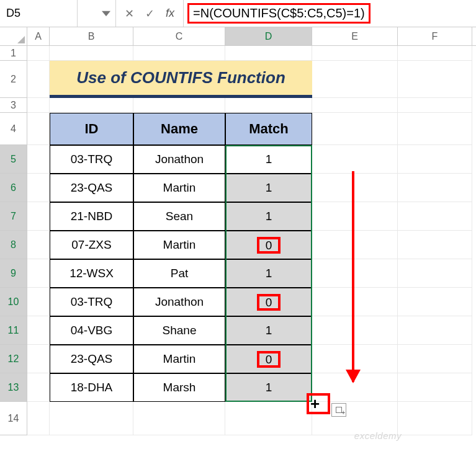  I want to click on cell-B3, so click(92, 105).